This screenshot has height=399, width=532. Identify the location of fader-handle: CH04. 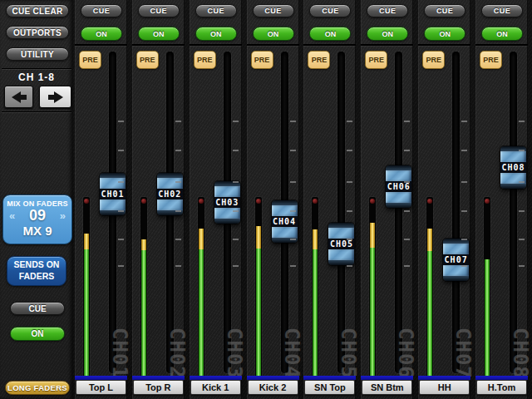
(284, 221).